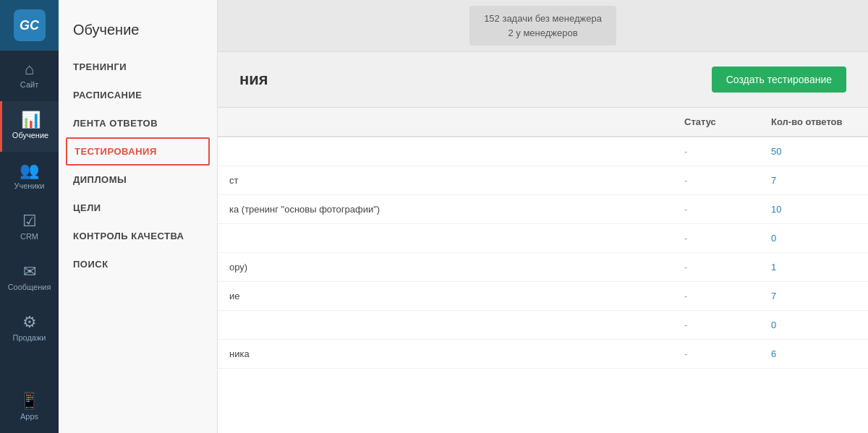 This screenshot has width=868, height=433. What do you see at coordinates (137, 33) in the screenshot?
I see `submenu-title: Обучение` at bounding box center [137, 33].